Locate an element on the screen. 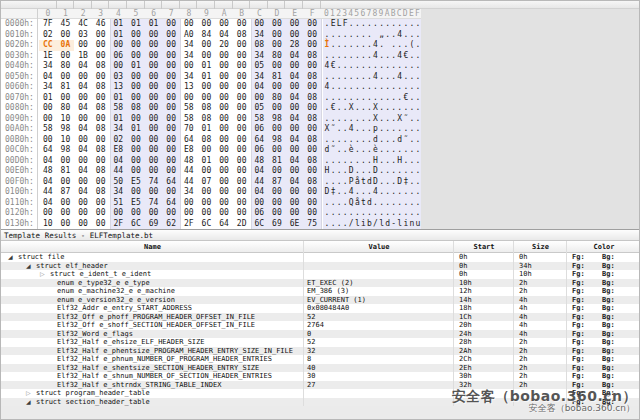  hex-byte: CC is located at coordinates (48, 46).